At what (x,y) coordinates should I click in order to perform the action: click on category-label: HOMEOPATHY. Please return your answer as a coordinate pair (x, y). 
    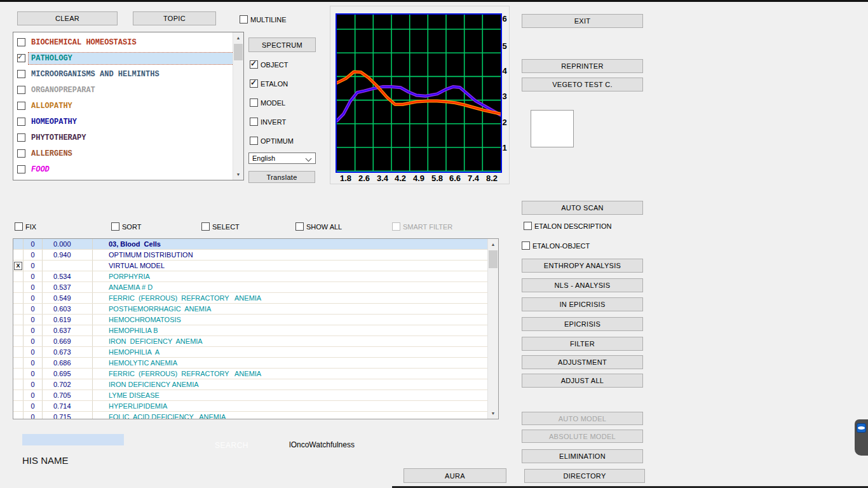
    Looking at the image, I should click on (54, 122).